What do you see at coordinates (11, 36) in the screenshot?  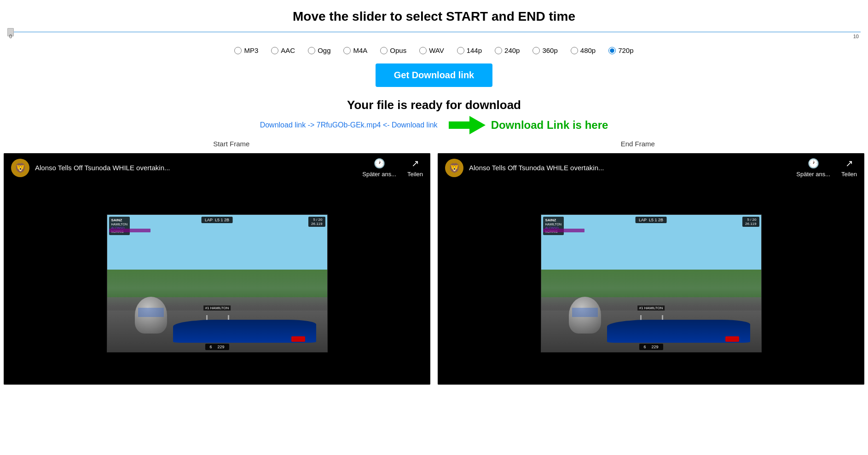 I see `ruler-label-0: 0` at bounding box center [11, 36].